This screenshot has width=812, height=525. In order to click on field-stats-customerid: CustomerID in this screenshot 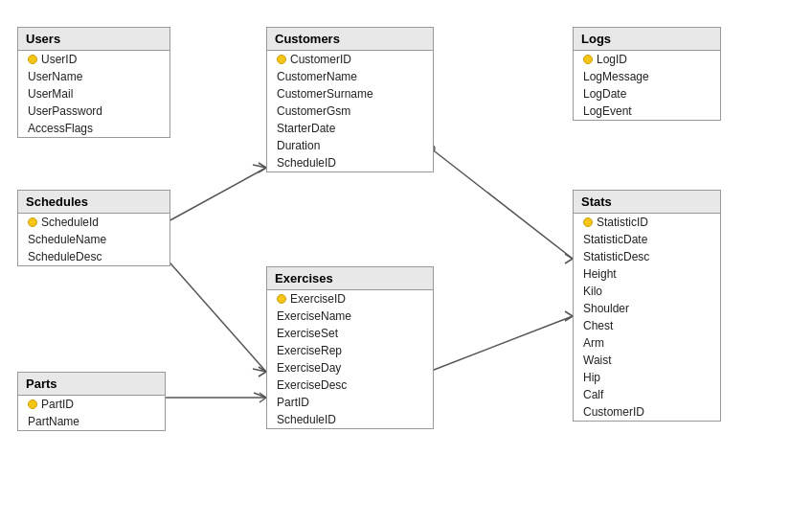, I will do `click(647, 412)`.